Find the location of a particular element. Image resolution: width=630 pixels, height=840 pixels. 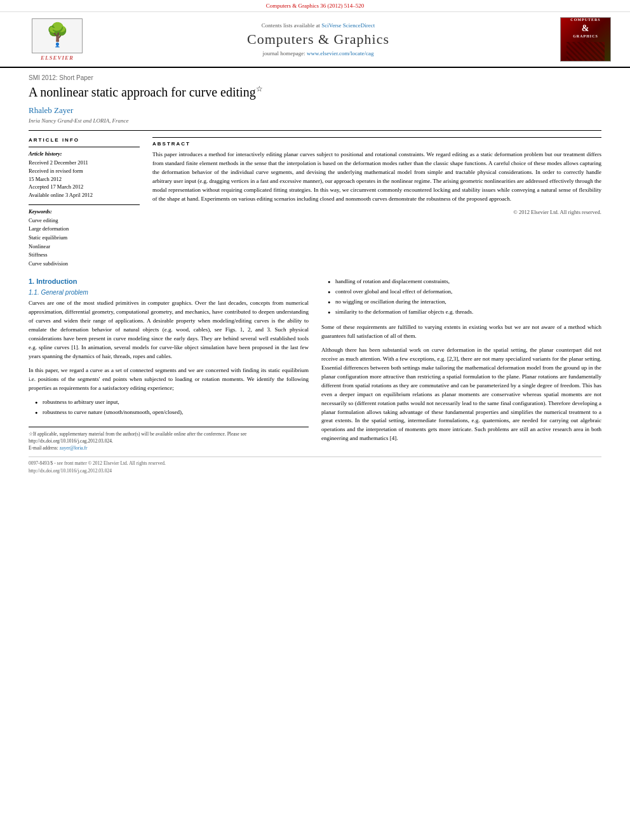

intro-heading: 1. Introduction is located at coordinates (169, 281).